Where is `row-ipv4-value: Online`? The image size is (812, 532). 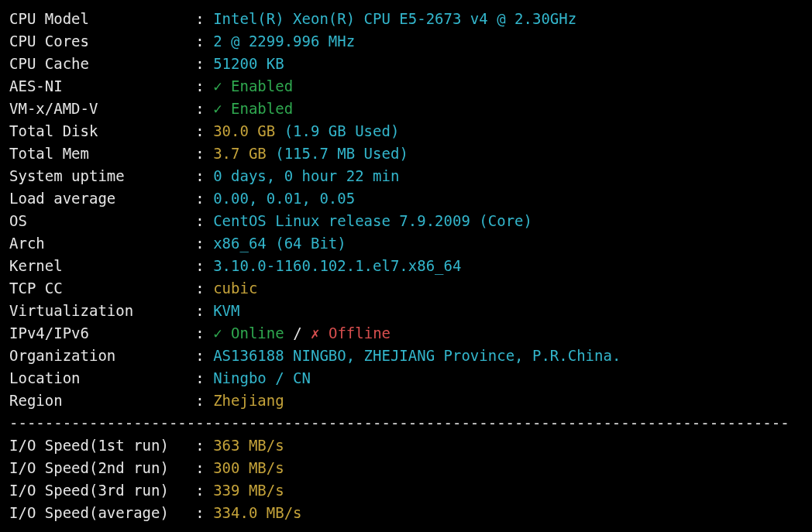
row-ipv4-value: Online is located at coordinates (257, 333).